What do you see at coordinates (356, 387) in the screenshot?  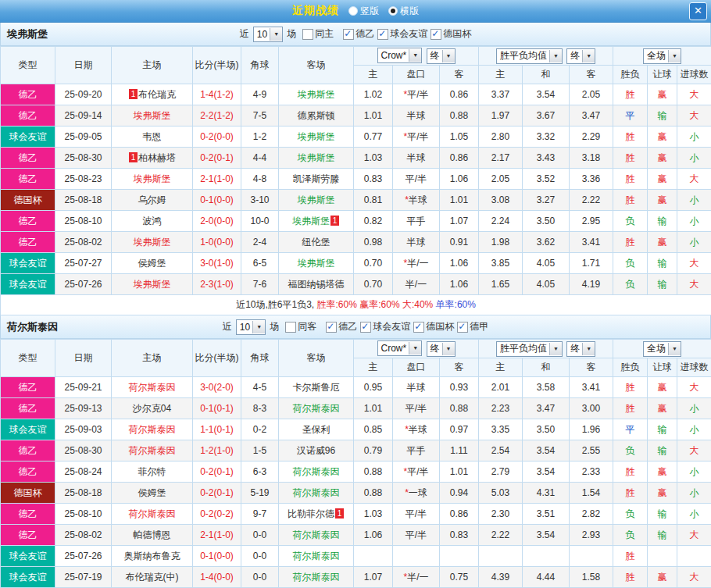 I see `match-row: 德乙25-09-21荷尔斯泰因3-0(2-0)4-5卡尔斯鲁厄0.95半球0.9…` at bounding box center [356, 387].